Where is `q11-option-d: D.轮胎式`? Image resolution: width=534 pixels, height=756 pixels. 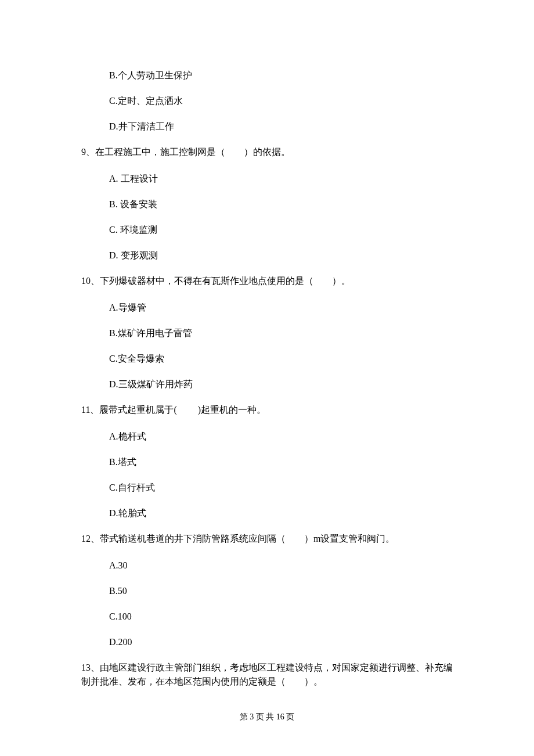 q11-option-d: D.轮胎式 is located at coordinates (281, 513).